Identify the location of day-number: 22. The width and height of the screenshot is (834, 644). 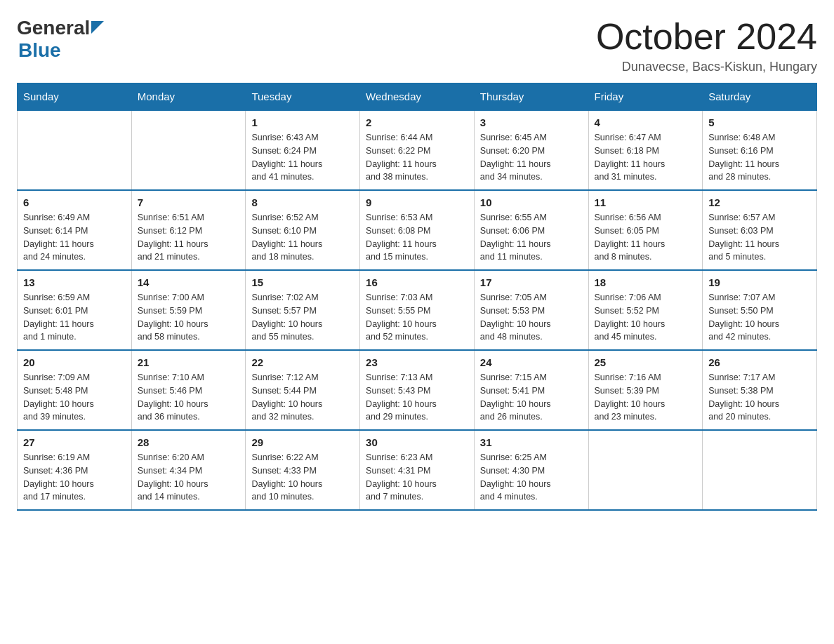
(303, 362).